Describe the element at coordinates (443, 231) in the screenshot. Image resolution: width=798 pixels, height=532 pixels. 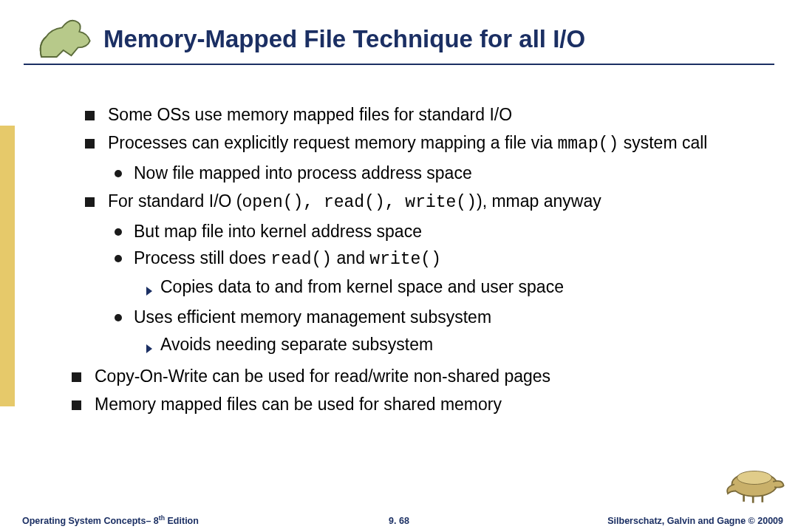
I see `sub-bullet-item: But map file into kernel address space` at that location.